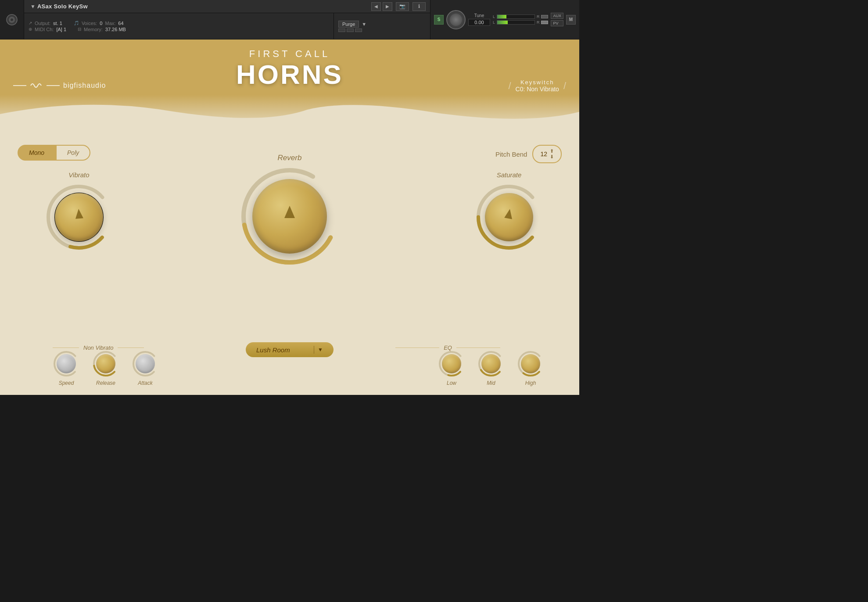 Image resolution: width=868 pixels, height=602 pixels. Describe the element at coordinates (531, 364) in the screenshot. I see `high-knob-face` at that location.